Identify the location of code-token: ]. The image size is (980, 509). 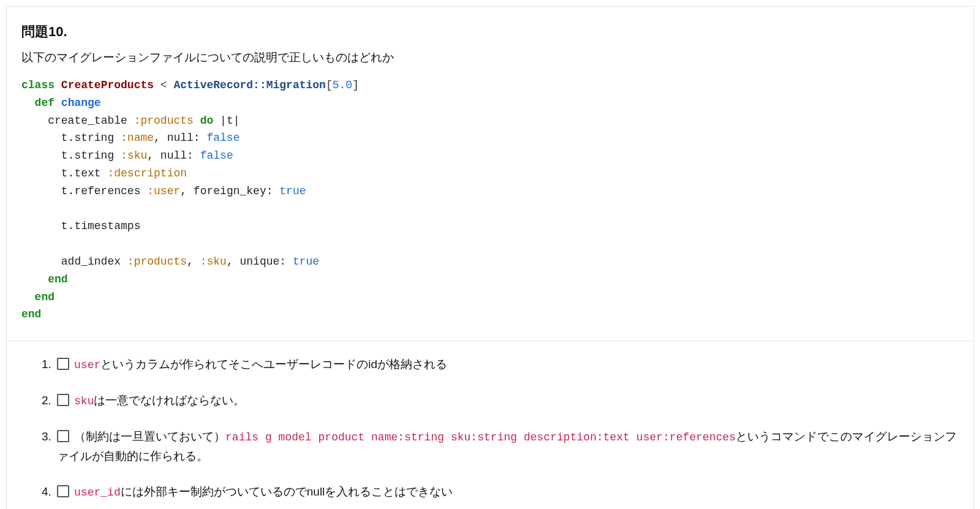
(355, 85).